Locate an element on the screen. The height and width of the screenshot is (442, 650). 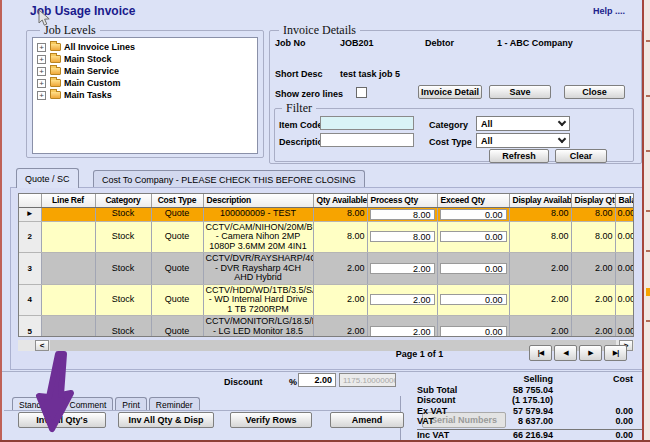
tree-item: + Main Service is located at coordinates (147, 71).